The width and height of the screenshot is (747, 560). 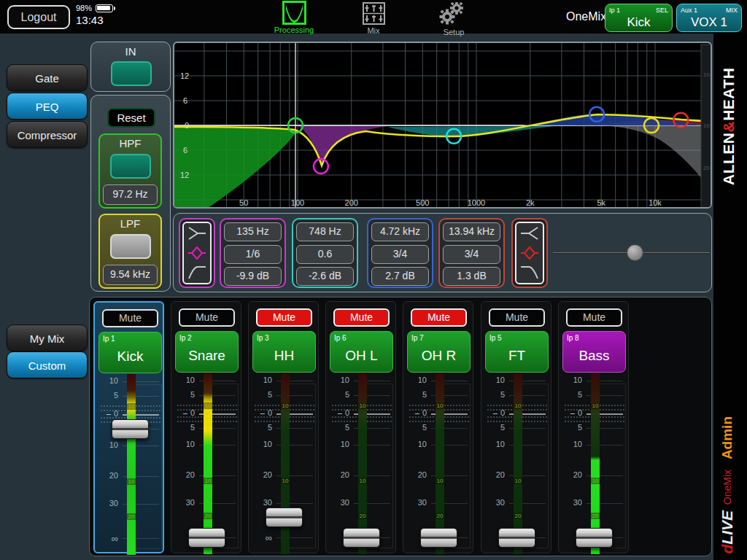 I want to click on graph-meter-tick: 10, so click(x=706, y=125).